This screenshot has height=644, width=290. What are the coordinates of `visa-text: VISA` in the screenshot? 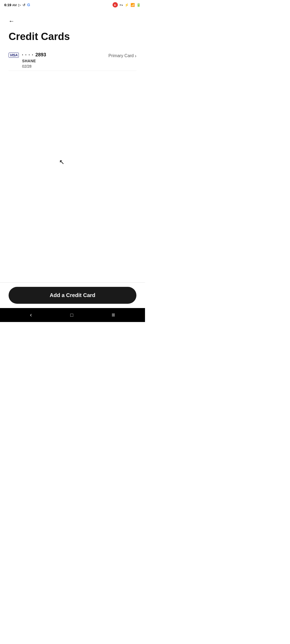 It's located at (14, 55).